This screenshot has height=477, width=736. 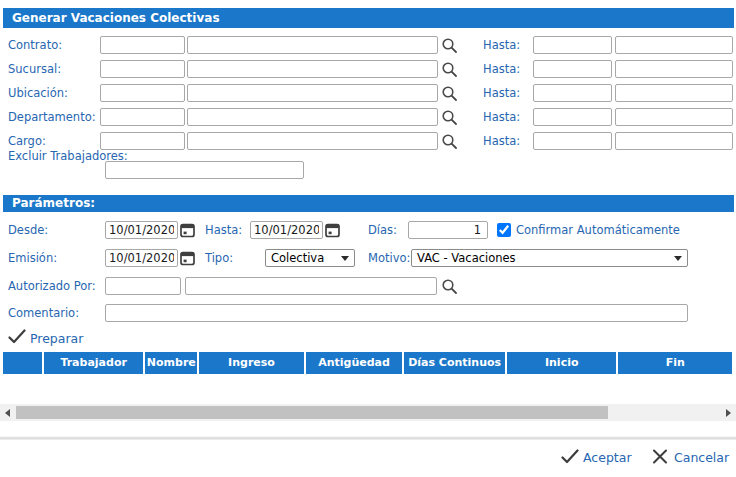 I want to click on contrato-hasta-description-input, so click(x=674, y=45).